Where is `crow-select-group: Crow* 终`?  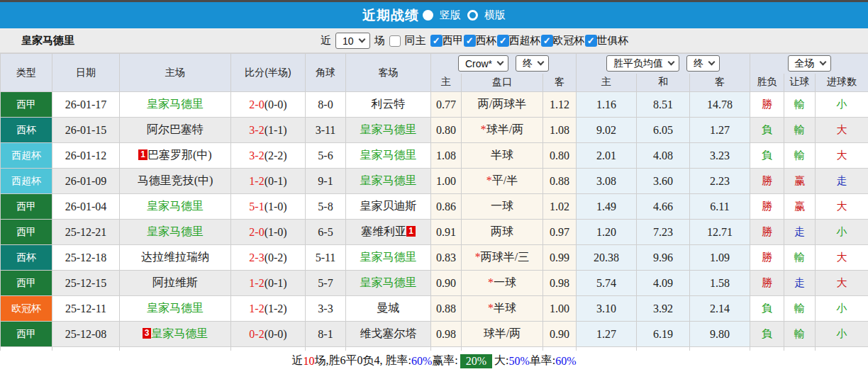
crow-select-group: Crow* 终 is located at coordinates (503, 64).